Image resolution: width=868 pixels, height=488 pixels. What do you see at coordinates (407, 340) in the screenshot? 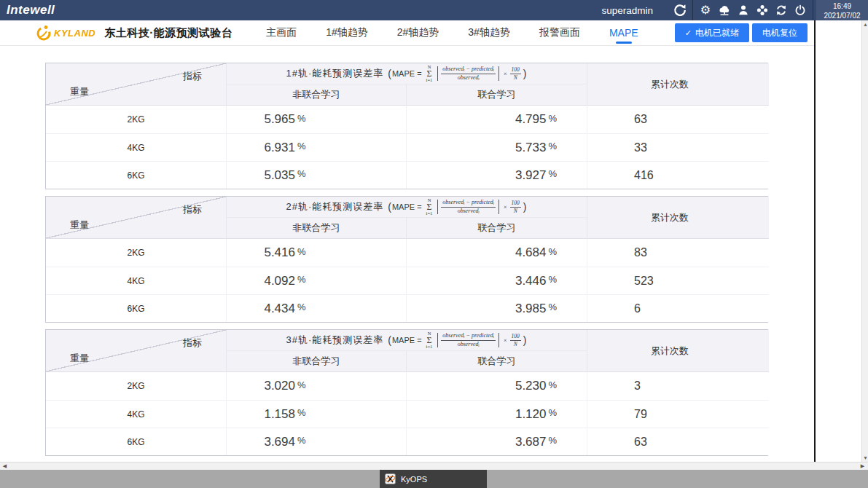
I see `table-title-cell: 3#轨·能耗预测误差率 ( MAPE = NΣi=1 observedᵢ − p…` at bounding box center [407, 340].